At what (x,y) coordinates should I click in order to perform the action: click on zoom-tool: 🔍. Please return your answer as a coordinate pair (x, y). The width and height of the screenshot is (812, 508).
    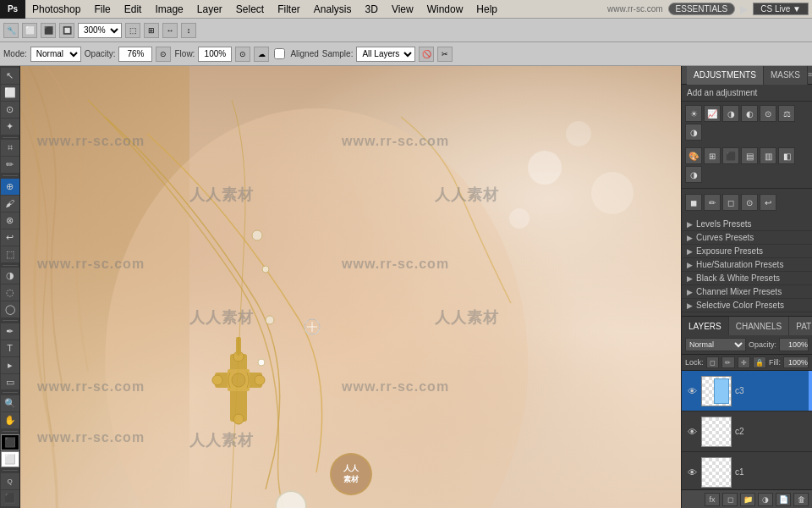
    Looking at the image, I should click on (10, 403).